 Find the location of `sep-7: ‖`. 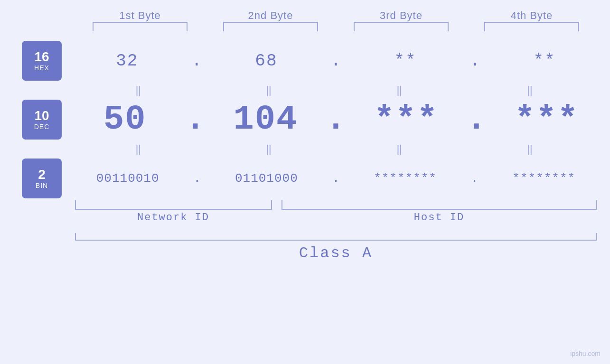

sep-7: ‖ is located at coordinates (401, 149).